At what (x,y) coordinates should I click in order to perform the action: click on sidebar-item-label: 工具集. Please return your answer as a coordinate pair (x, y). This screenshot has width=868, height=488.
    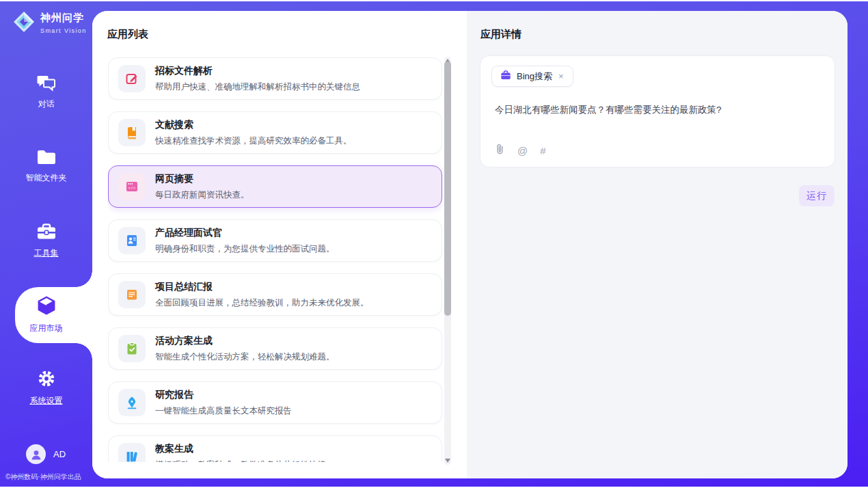
    Looking at the image, I should click on (46, 253).